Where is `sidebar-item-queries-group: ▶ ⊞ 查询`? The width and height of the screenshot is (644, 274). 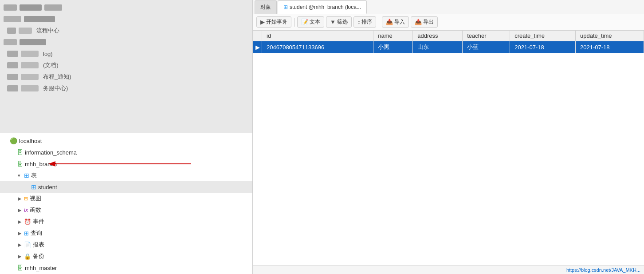 sidebar-item-queries-group: ▶ ⊞ 查询 is located at coordinates (126, 233).